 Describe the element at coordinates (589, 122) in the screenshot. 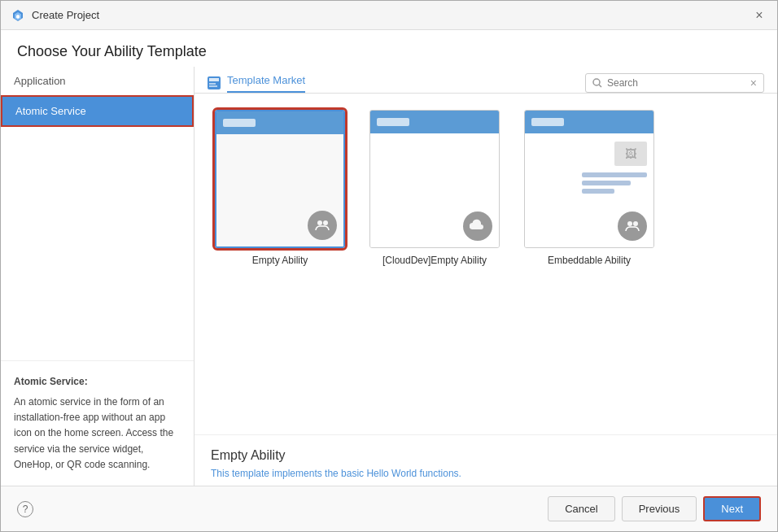

I see `preview-header-embeddable` at that location.